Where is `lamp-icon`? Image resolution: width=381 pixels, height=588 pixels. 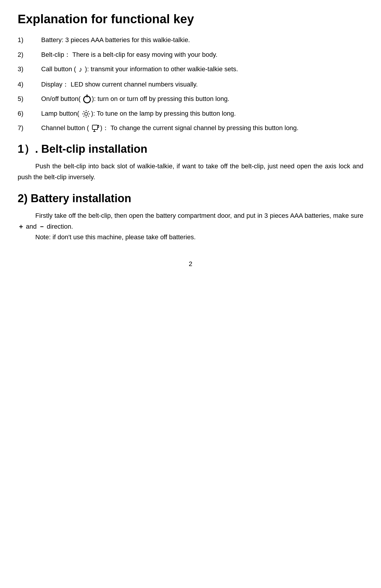 lamp-icon is located at coordinates (86, 114).